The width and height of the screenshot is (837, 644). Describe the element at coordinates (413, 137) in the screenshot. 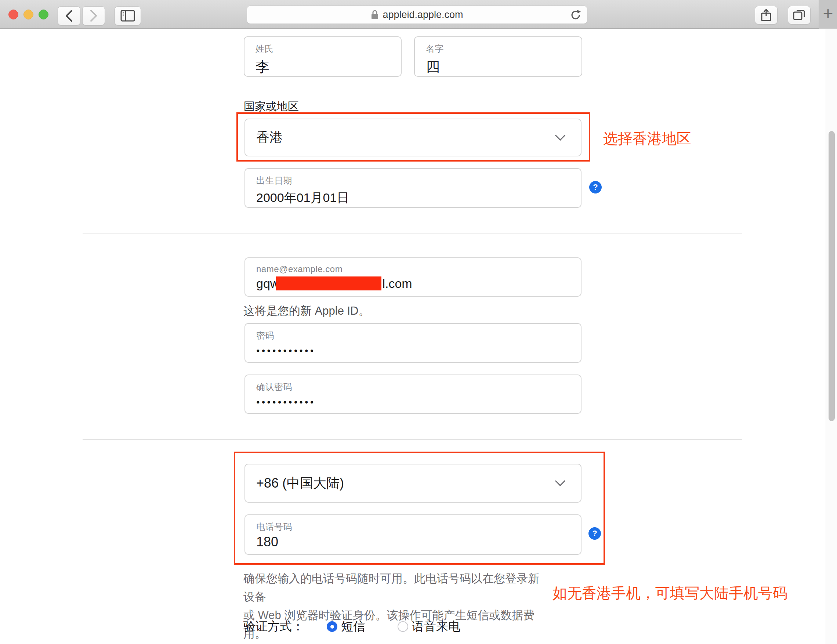

I see `country-select: 香港` at that location.